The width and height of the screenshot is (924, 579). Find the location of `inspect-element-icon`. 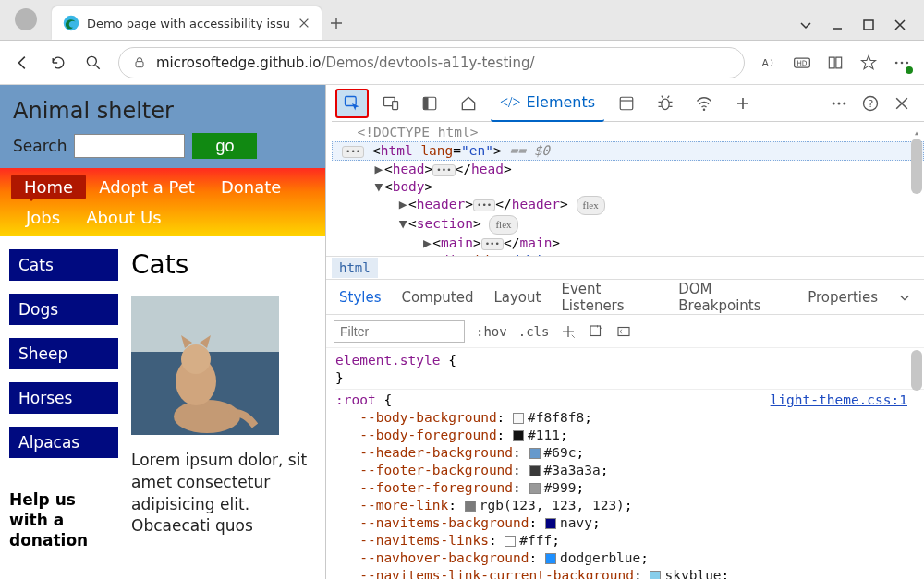

inspect-element-icon is located at coordinates (352, 103).